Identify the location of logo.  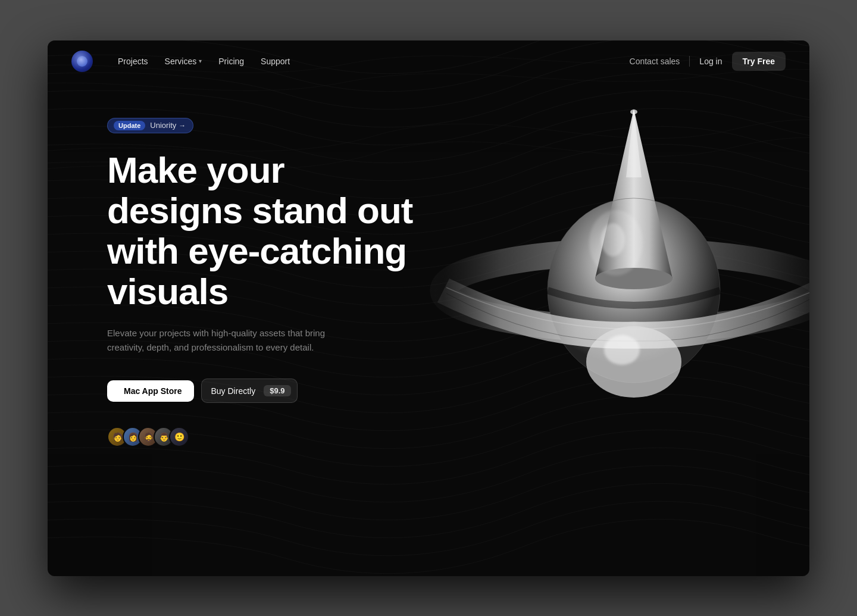
(82, 61).